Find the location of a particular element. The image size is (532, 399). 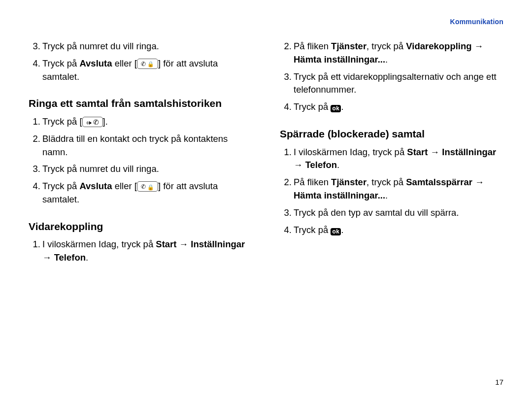

heading-forwarding: Vidarekoppling is located at coordinates (140, 227).